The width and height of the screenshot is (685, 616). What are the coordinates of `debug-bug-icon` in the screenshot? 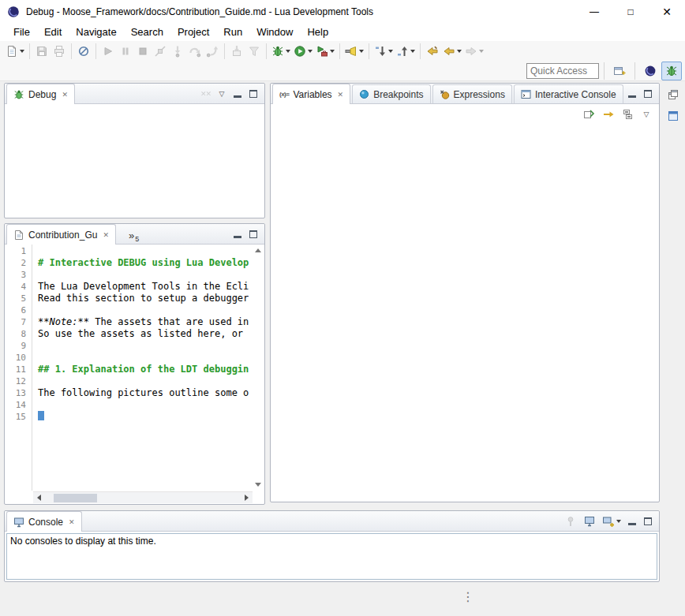 It's located at (19, 95).